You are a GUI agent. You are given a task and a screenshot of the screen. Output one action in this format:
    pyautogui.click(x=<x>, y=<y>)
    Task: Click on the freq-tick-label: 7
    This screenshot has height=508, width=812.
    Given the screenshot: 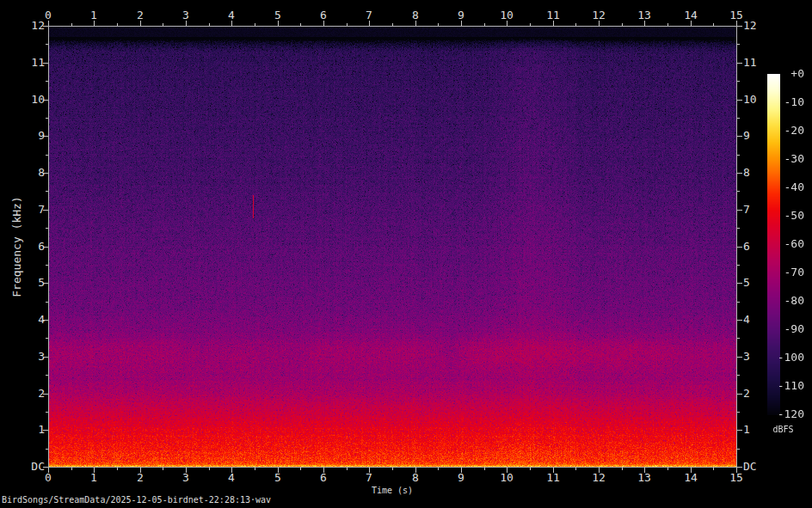 What is the action you would take?
    pyautogui.click(x=24, y=210)
    